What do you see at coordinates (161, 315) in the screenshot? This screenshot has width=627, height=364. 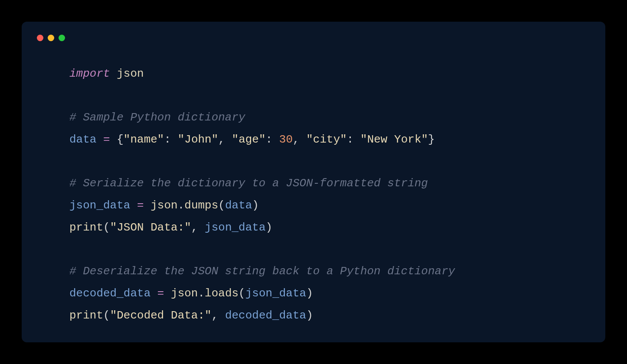 I see `string-decoded-data-label: "Decoded Data:"` at bounding box center [161, 315].